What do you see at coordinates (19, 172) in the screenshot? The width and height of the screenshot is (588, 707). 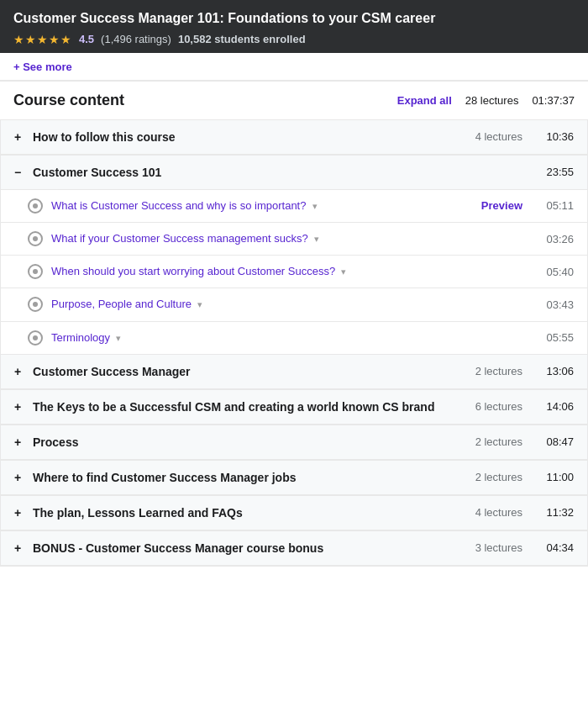 I see `section-toggle-2: −` at bounding box center [19, 172].